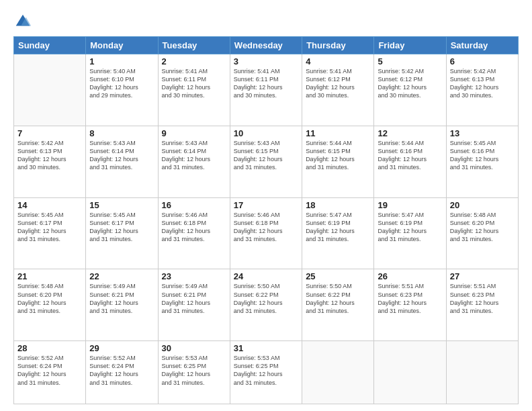 Image resolution: width=532 pixels, height=411 pixels. What do you see at coordinates (266, 205) in the screenshot?
I see `day-number: 17` at bounding box center [266, 205].